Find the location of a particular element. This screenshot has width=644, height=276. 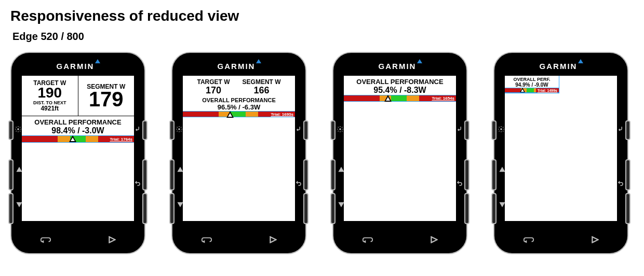

perf-value: 95.4% / -8.3W is located at coordinates (400, 90).